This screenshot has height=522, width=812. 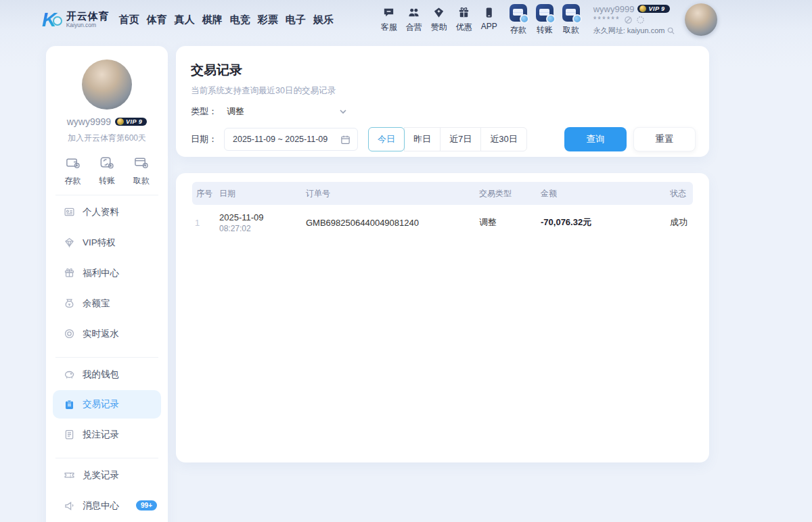 I want to click on nav-item-sports: 体育, so click(x=157, y=20).